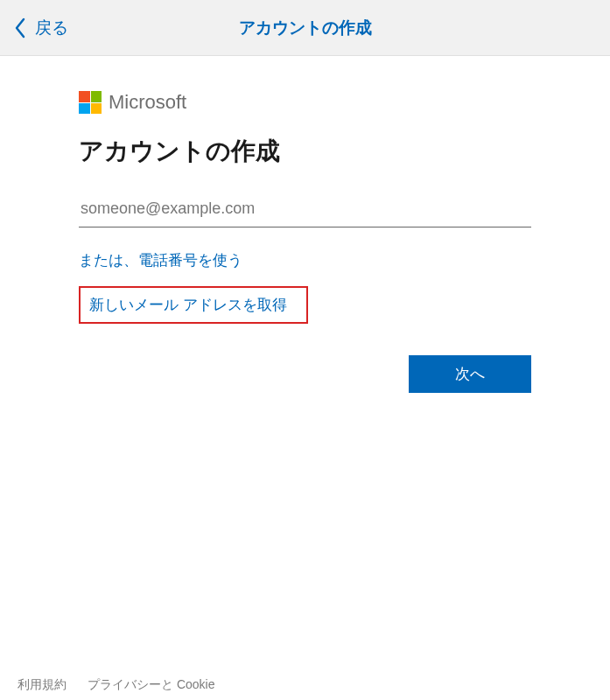 This screenshot has height=700, width=610. Describe the element at coordinates (305, 374) in the screenshot. I see `button-row: 次へ` at that location.